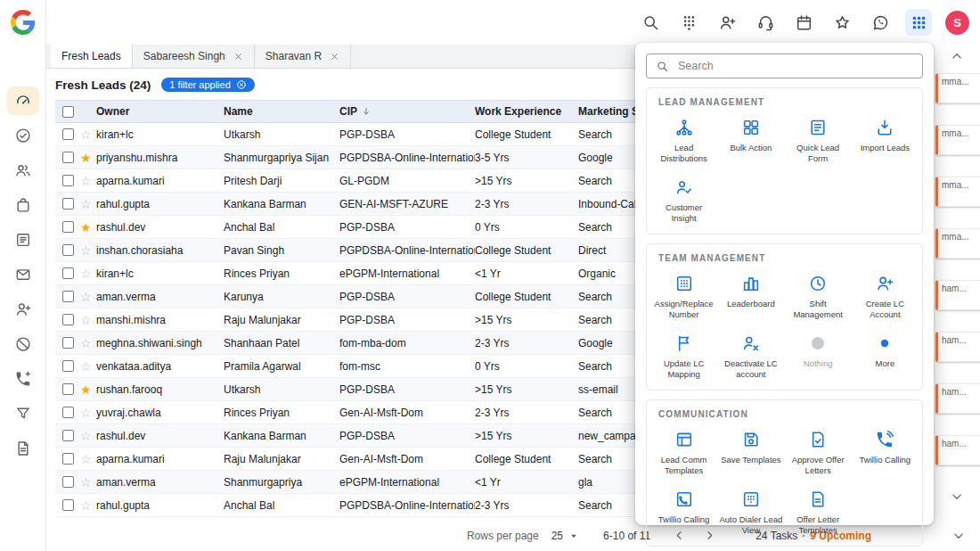  What do you see at coordinates (23, 240) in the screenshot?
I see `sidebar-item-list-alt` at bounding box center [23, 240].